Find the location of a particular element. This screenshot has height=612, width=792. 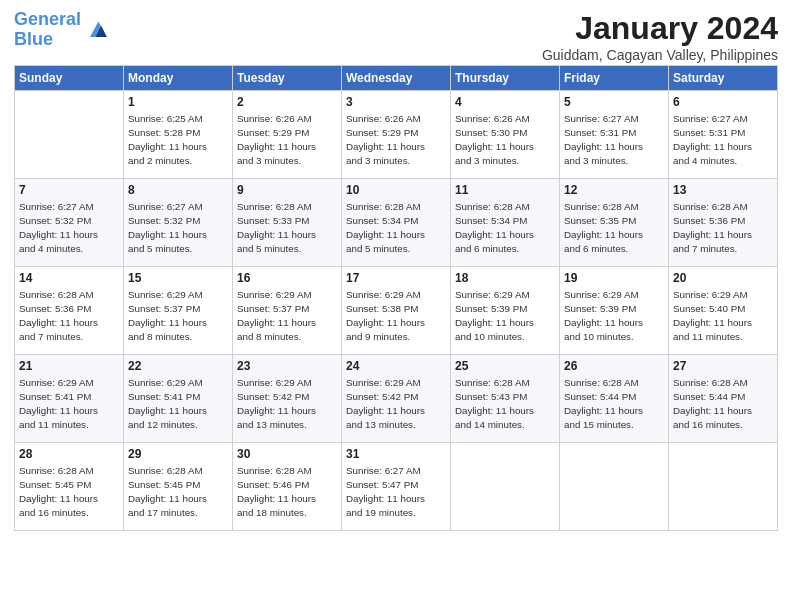

day-number: 5 is located at coordinates (614, 102).